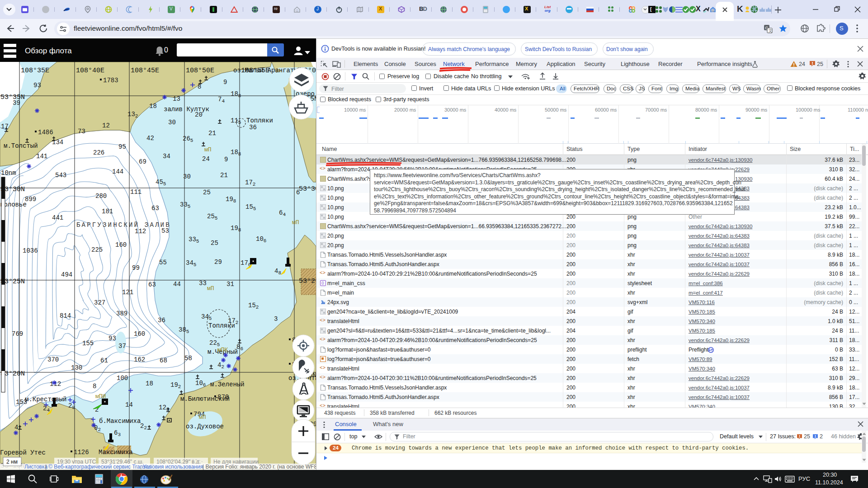 The height and width of the screenshot is (488, 868). Describe the element at coordinates (218, 262) in the screenshot. I see `svg-text: 29` at that location.